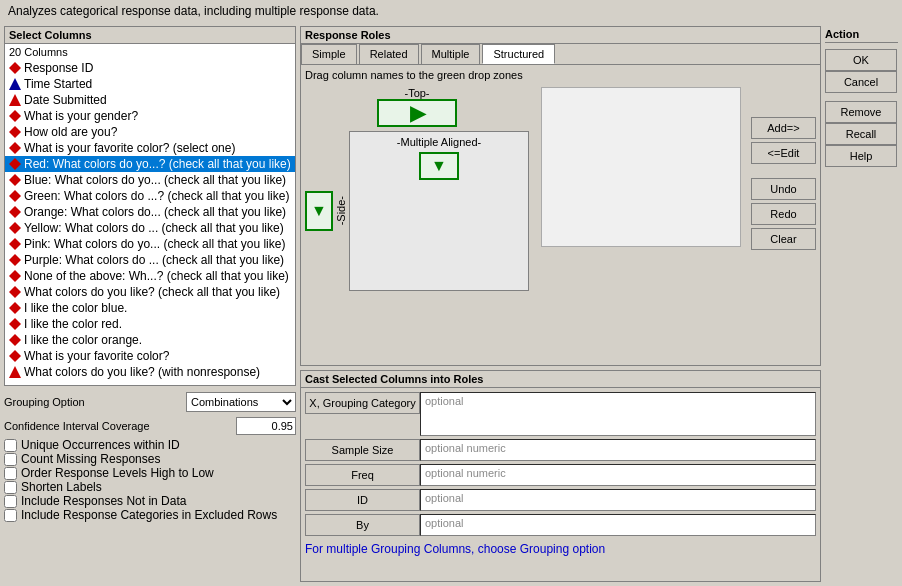  I want to click on ci-label: Confidence Interval Coverage, so click(118, 426).